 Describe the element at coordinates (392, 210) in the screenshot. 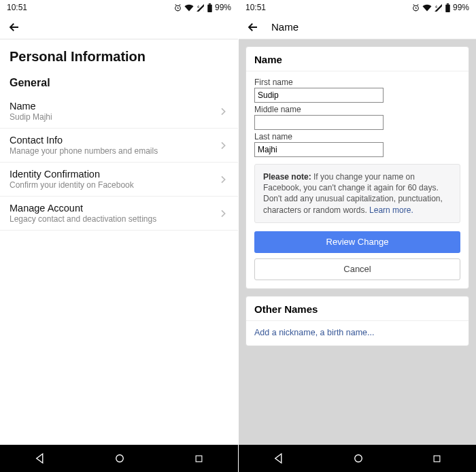

I see `learn-more-link: Learn more.` at that location.